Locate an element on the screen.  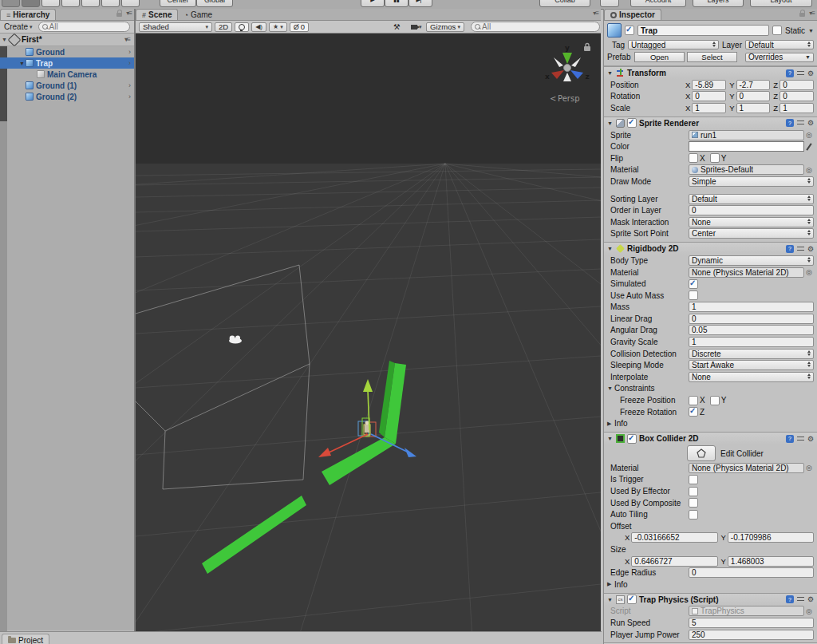
vector-input: -5.89 is located at coordinates (708, 85).